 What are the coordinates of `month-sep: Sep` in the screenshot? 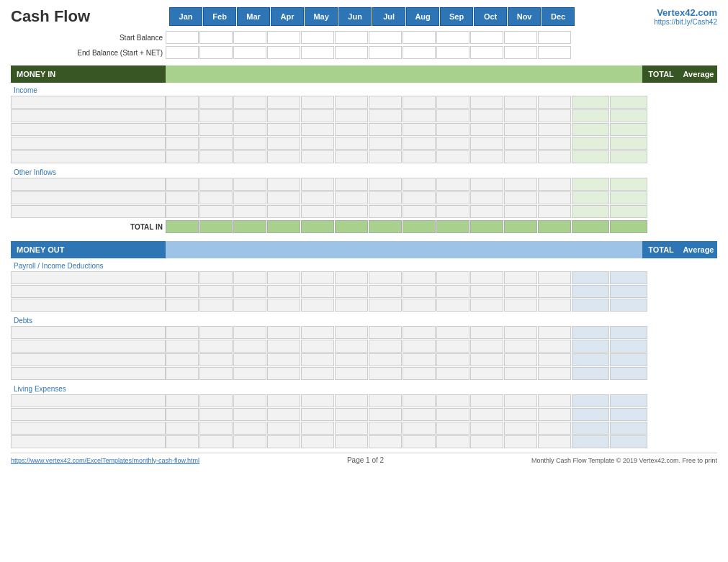 It's located at (457, 17).